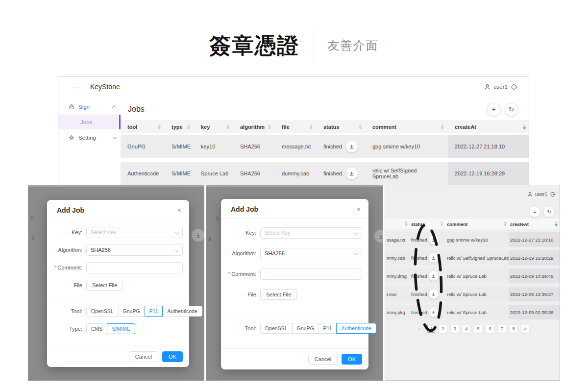  Describe the element at coordinates (118, 329) in the screenshot. I see `type-field-row: Type: CMS S/MIME` at that location.